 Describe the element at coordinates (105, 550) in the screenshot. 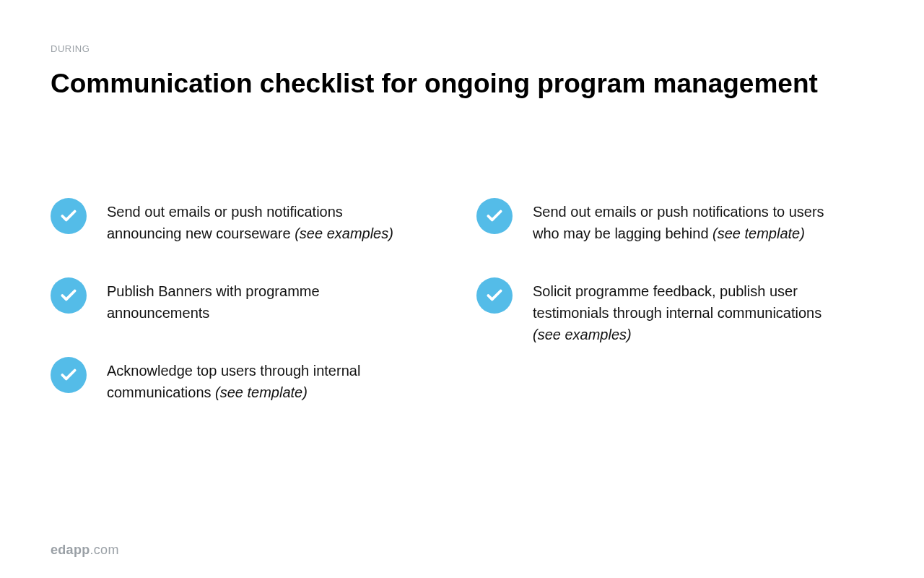

I see `footer-brand-rest: .com` at that location.